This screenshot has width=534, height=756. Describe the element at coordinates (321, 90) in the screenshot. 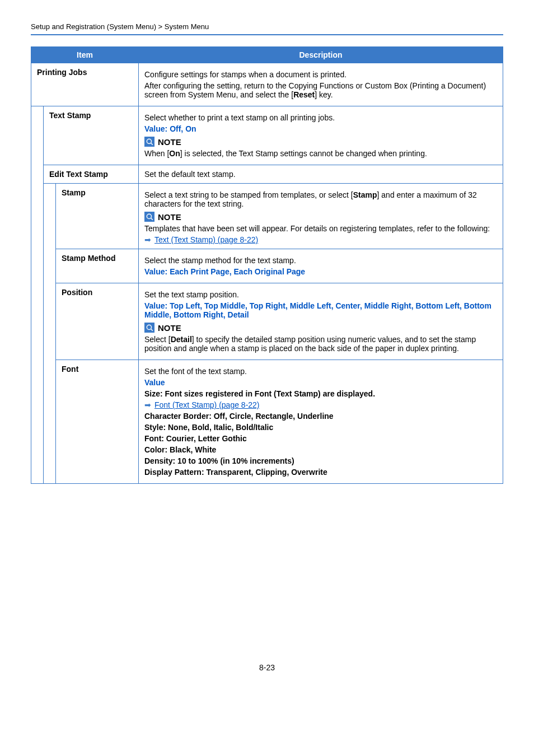

I see `text: After configuring the setting, return to…` at that location.